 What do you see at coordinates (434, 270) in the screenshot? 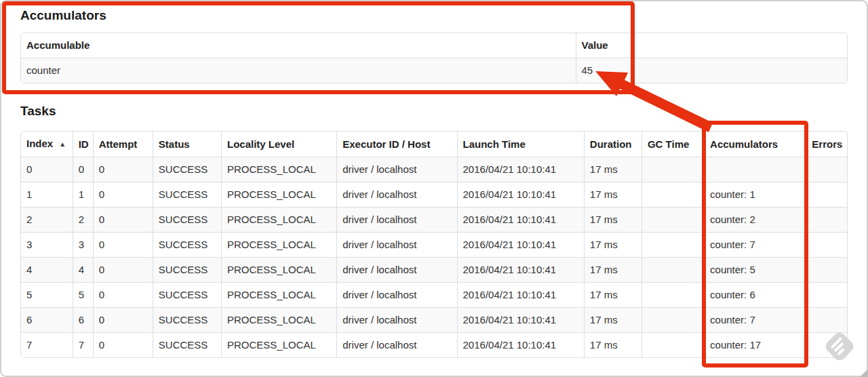
I see `table-row: 4 4 0 SUCCESS PROCESS_LOCAL driver / loc…` at bounding box center [434, 270].